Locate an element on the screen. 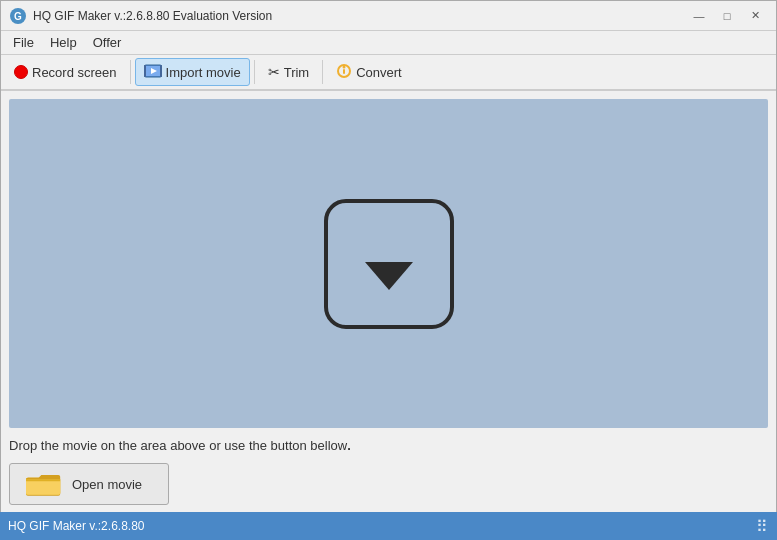 Image resolution: width=777 pixels, height=540 pixels. close-button: ✕ is located at coordinates (755, 16).